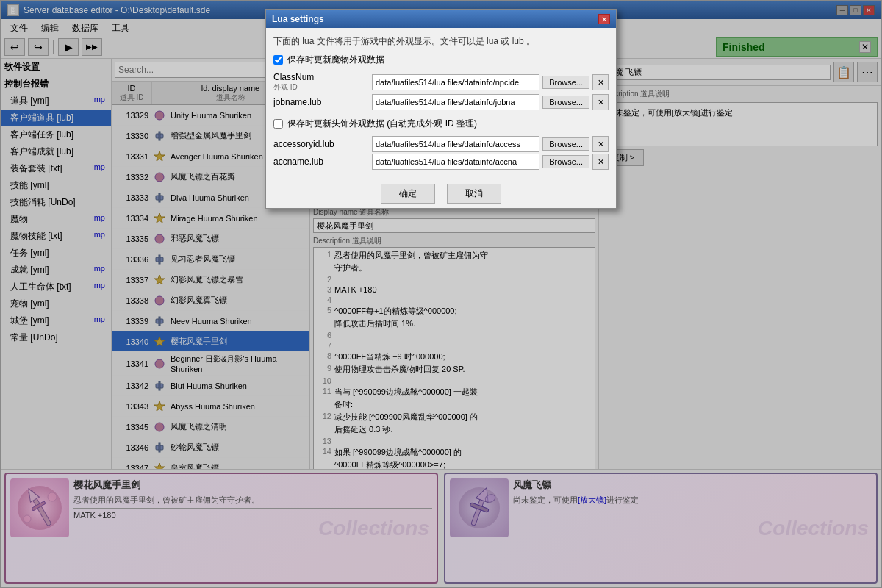  Describe the element at coordinates (321, 162) in the screenshot. I see `lua-file-accname-label: accname.lub` at that location.